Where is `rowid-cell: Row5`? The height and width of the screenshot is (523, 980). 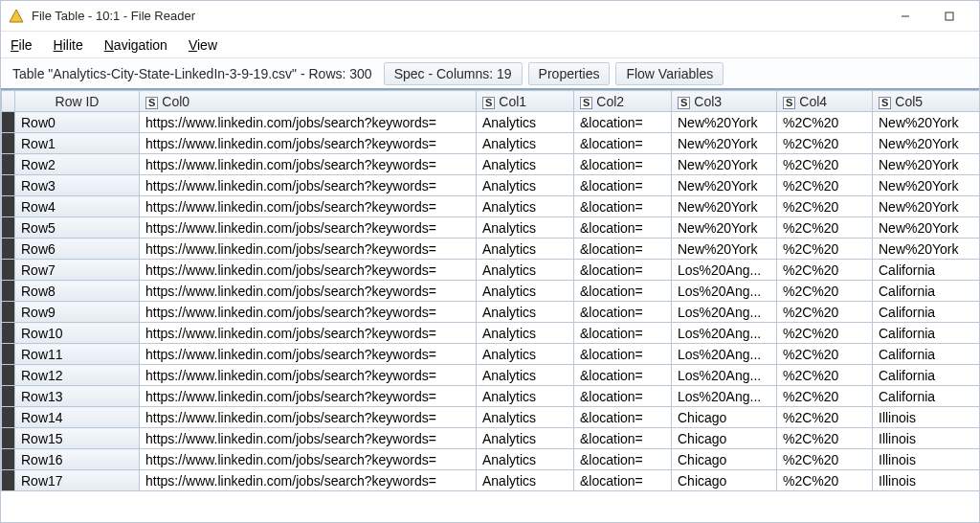
rowid-cell: Row5 is located at coordinates (78, 228).